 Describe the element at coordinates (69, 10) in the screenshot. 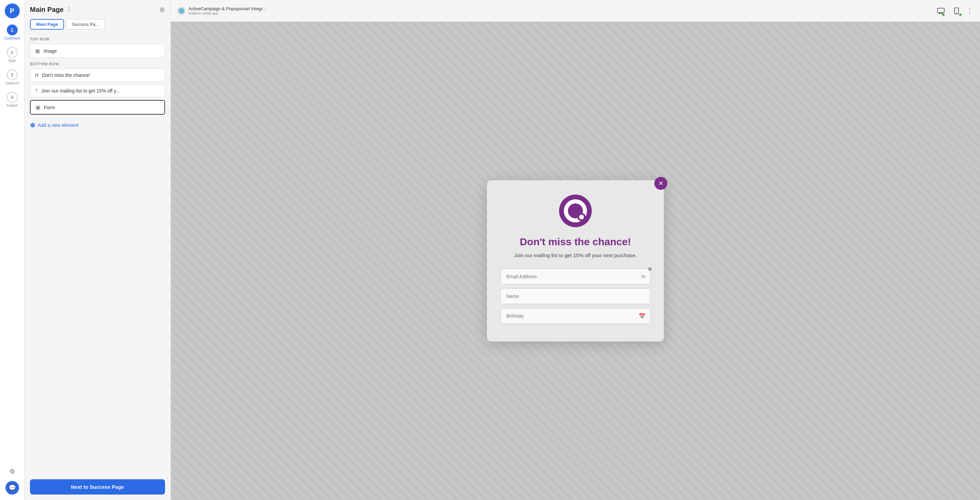

I see `sidebar-menu-icon: ⋮` at that location.